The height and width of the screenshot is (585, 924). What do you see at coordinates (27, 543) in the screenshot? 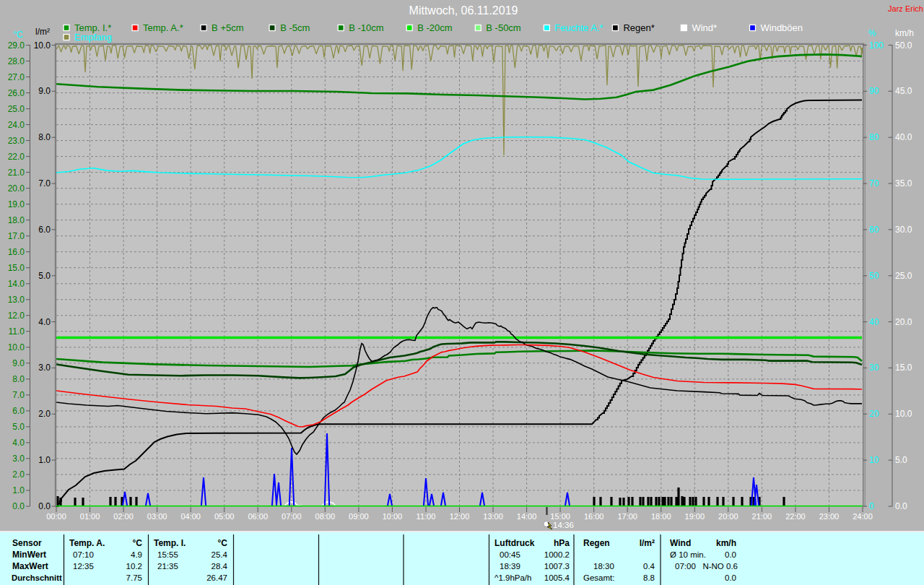
I see `svg-text: Sensor` at bounding box center [27, 543].